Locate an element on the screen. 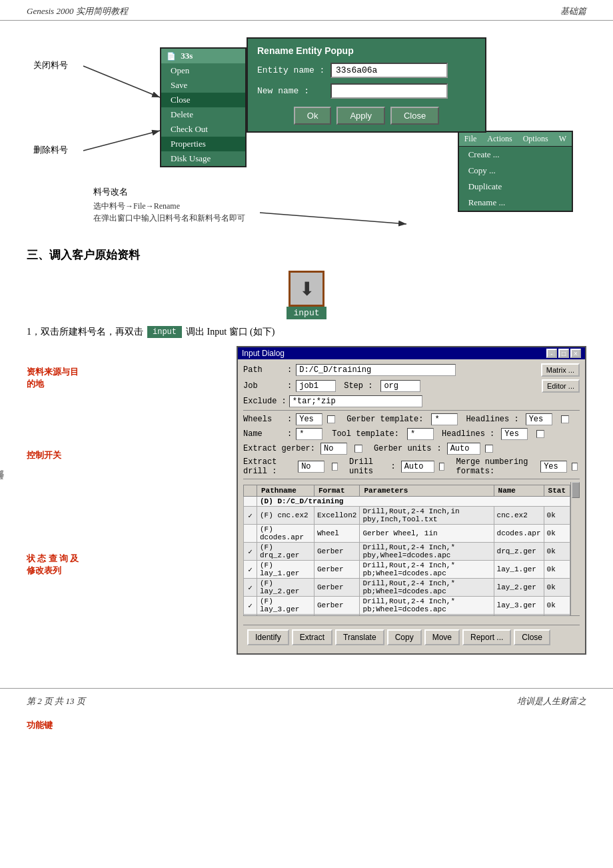 This screenshot has height=868, width=613. submenu-copy: Copy ... is located at coordinates (516, 171).